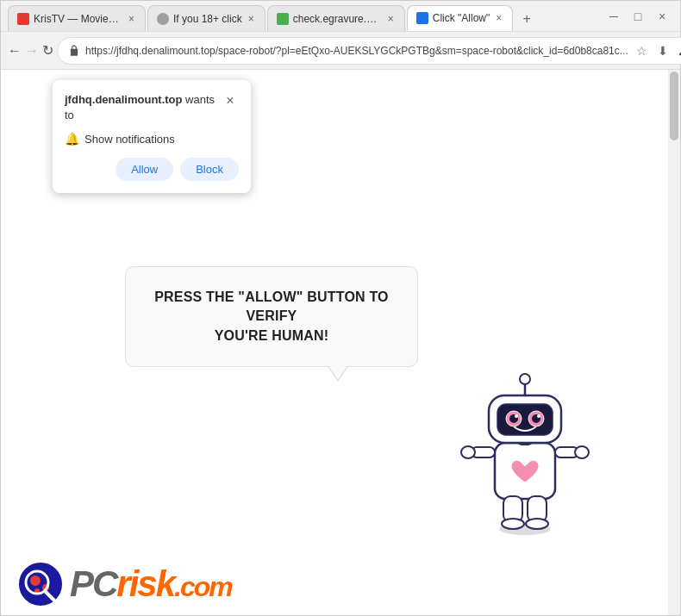 This screenshot has width=681, height=616. Describe the element at coordinates (41, 584) in the screenshot. I see `pcrisk-logo-icon` at that location.